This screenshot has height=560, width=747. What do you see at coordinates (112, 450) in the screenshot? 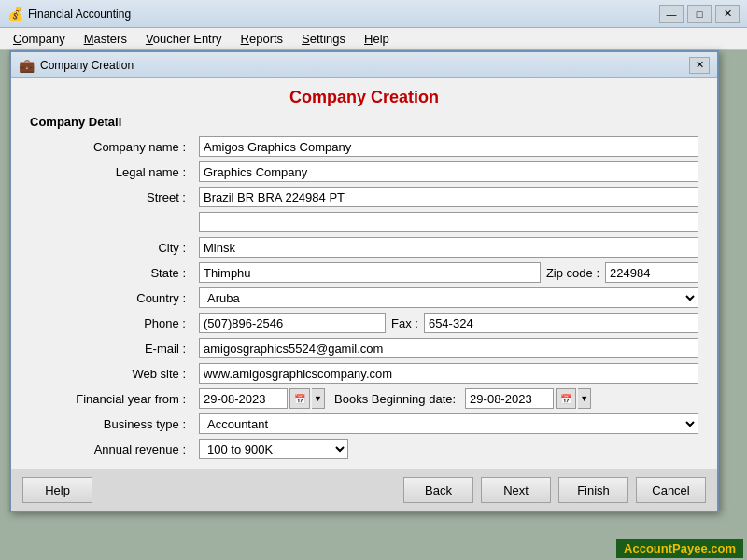
I see `annual-revenue-label: Annual revenue :` at bounding box center [112, 450].